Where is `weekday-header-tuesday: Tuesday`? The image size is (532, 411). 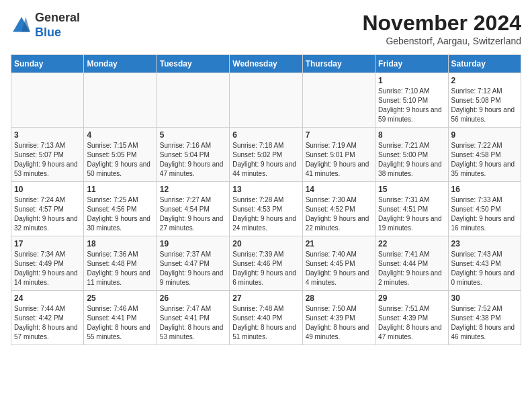
weekday-header-tuesday: Tuesday is located at coordinates (193, 64).